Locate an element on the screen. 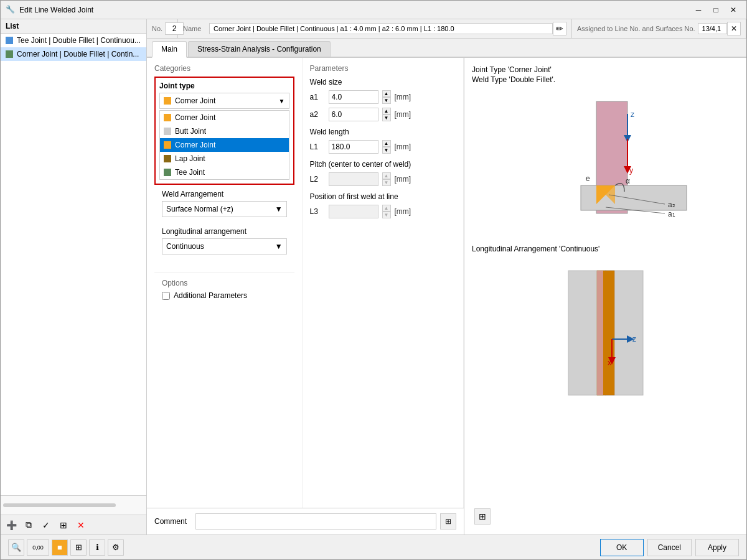 The image size is (747, 560). tab-main: Main is located at coordinates (169, 50).